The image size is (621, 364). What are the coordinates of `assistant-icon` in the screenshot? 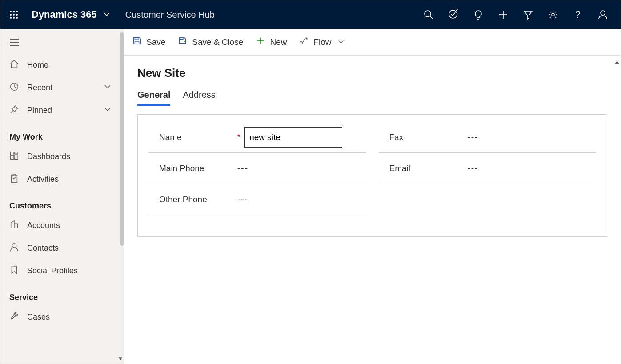 It's located at (478, 15).